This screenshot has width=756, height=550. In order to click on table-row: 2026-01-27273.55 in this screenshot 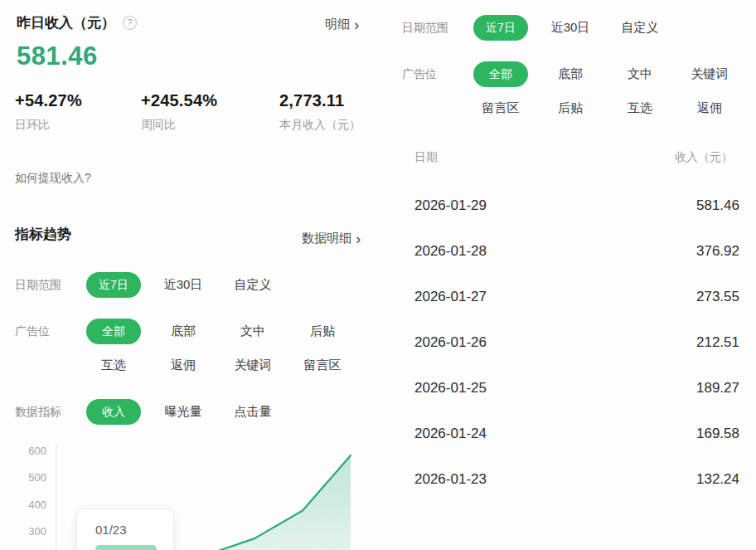, I will do `click(569, 297)`.